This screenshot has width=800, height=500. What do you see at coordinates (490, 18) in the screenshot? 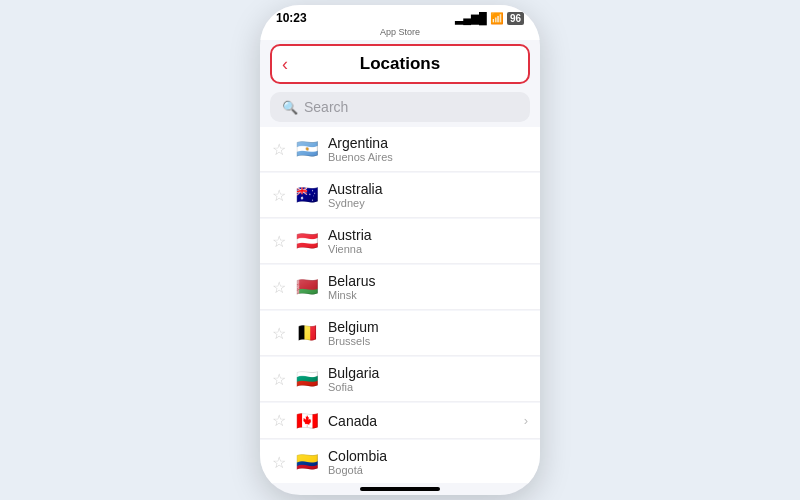
I see `status-icons: ▂▄▆█ 📶 96` at bounding box center [490, 18].